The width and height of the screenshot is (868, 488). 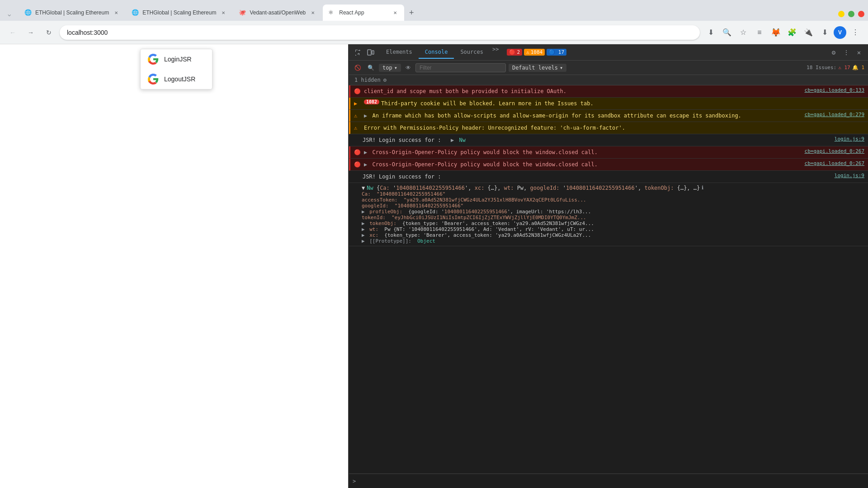 I want to click on tab-list-button: ⌄, so click(x=9, y=14).